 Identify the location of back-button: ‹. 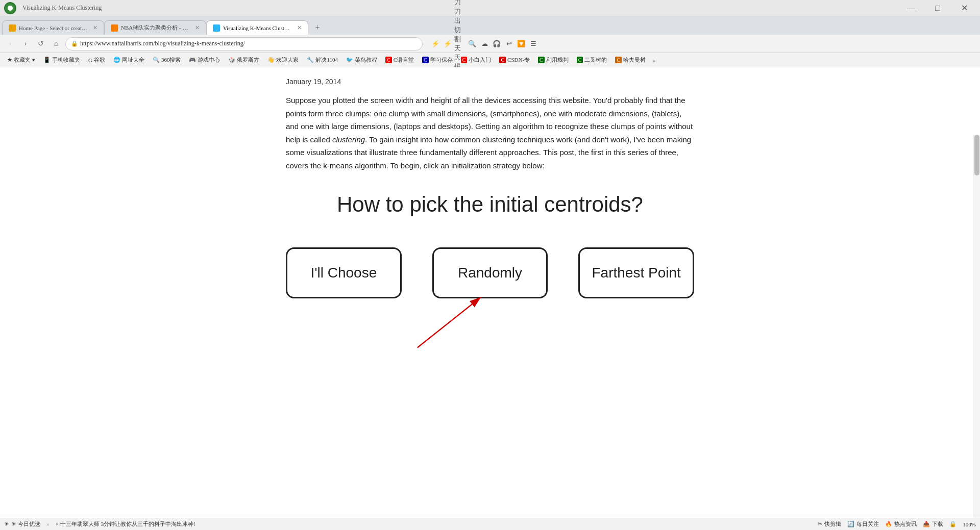
(10, 44).